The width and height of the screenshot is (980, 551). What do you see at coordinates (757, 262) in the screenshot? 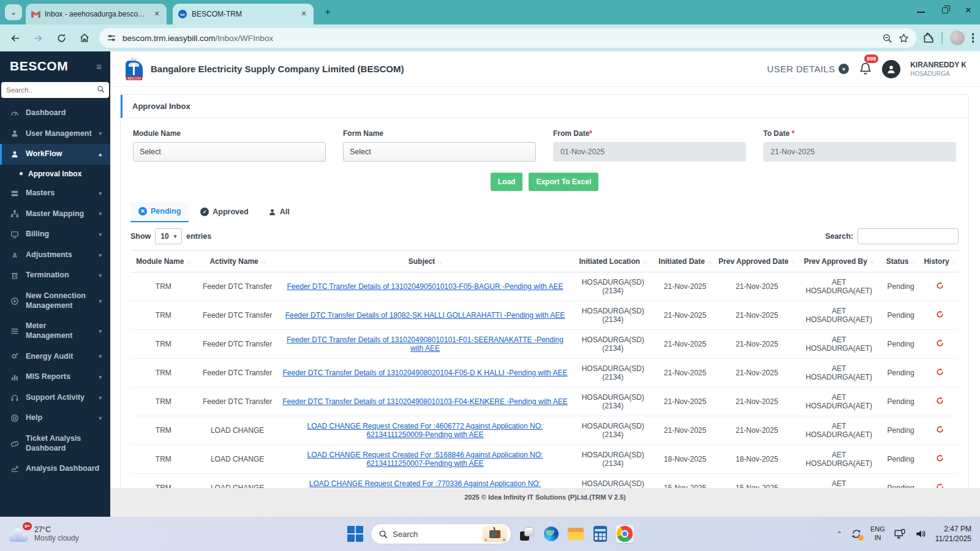
I see `column-header-prev-approved-date: Prev Approved Date↑↓` at bounding box center [757, 262].